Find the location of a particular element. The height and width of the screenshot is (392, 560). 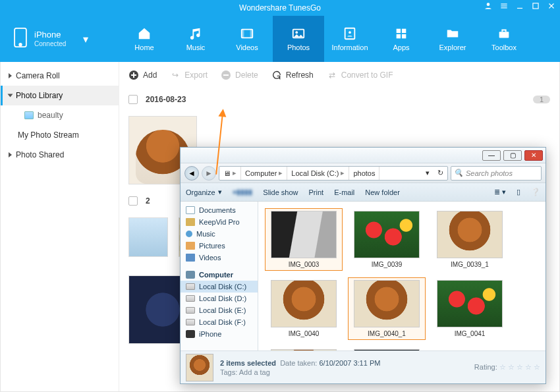

sidebar-item-label: My Photo Stream is located at coordinates (49, 135).